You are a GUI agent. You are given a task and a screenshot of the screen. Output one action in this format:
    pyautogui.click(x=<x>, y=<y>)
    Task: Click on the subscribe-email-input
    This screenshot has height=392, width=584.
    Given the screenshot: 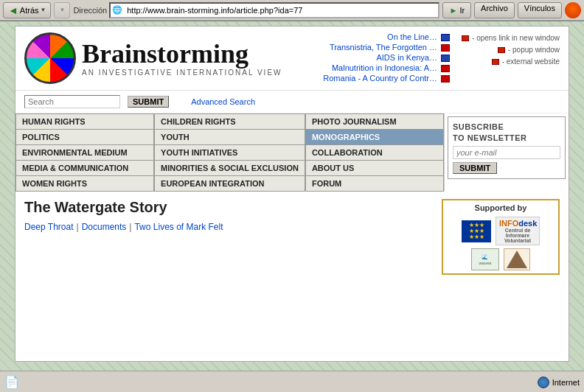 What is the action you would take?
    pyautogui.click(x=507, y=153)
    